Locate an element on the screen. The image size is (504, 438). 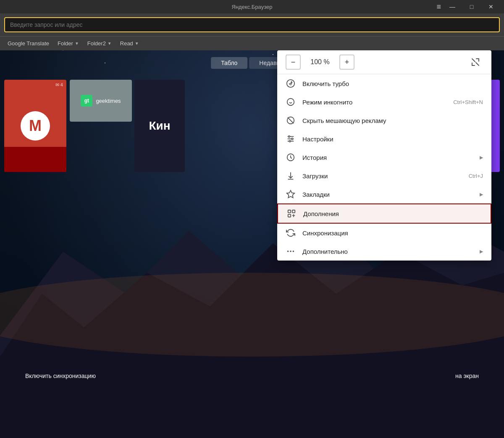
titlebar-title: Яндекс.Браузер is located at coordinates (252, 7).